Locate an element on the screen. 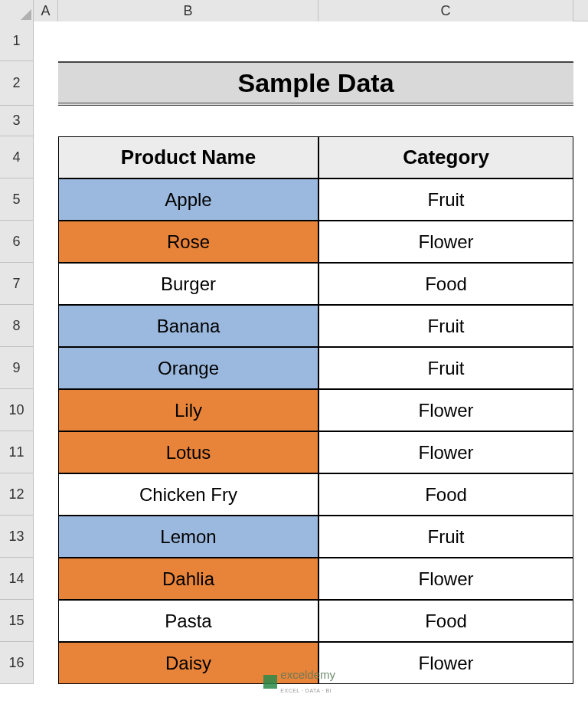 Image resolution: width=588 pixels, height=704 pixels. cell-A15 is located at coordinates (46, 621).